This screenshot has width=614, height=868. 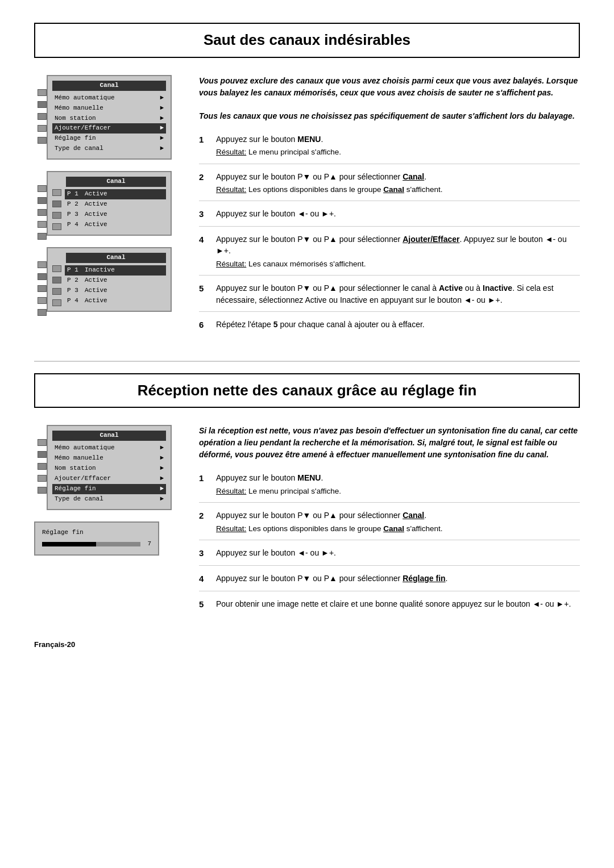 I want to click on menu1-item-1: Mémo manuelle►, so click(x=109, y=108).